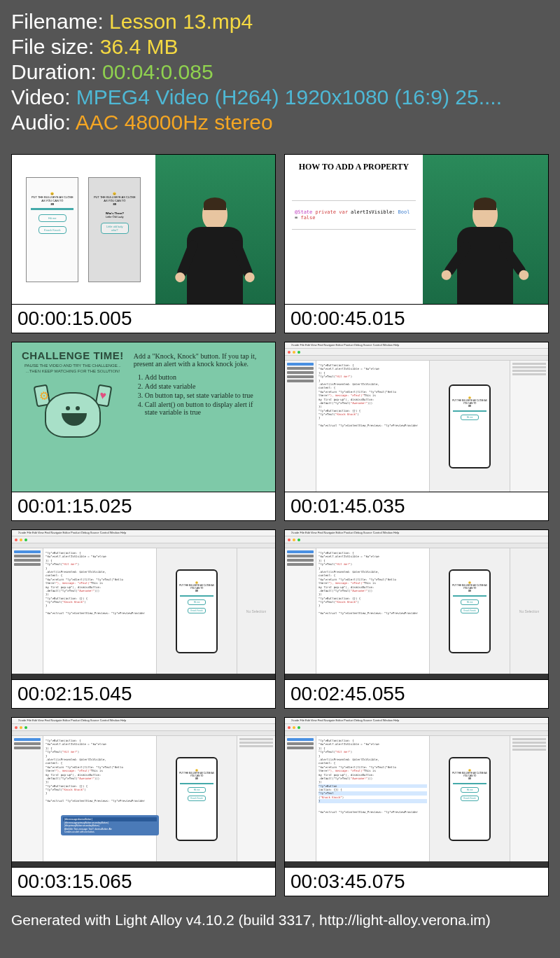  I want to click on filename-row: Filename: Lesson 13.mp4, so click(280, 22).